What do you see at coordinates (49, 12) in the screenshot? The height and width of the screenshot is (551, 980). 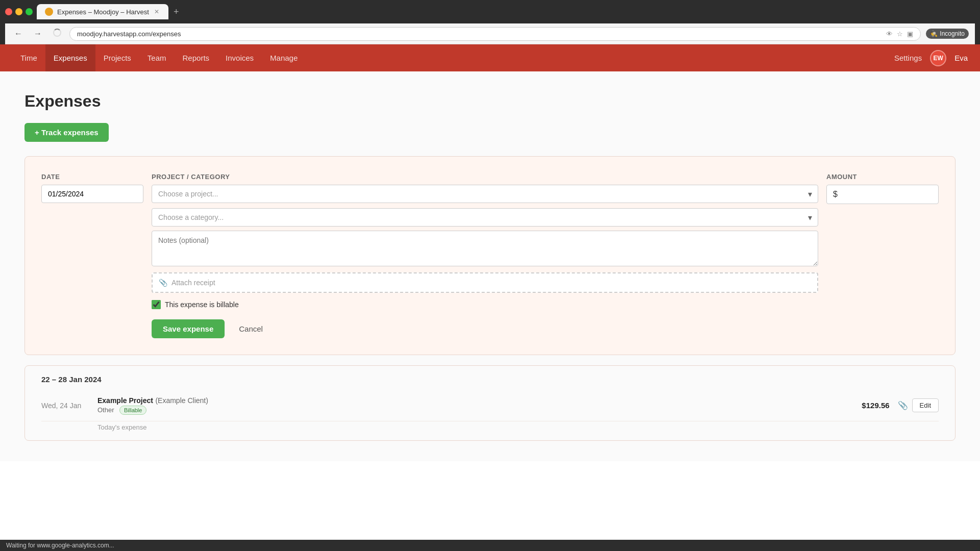 I see `tab-favicon` at bounding box center [49, 12].